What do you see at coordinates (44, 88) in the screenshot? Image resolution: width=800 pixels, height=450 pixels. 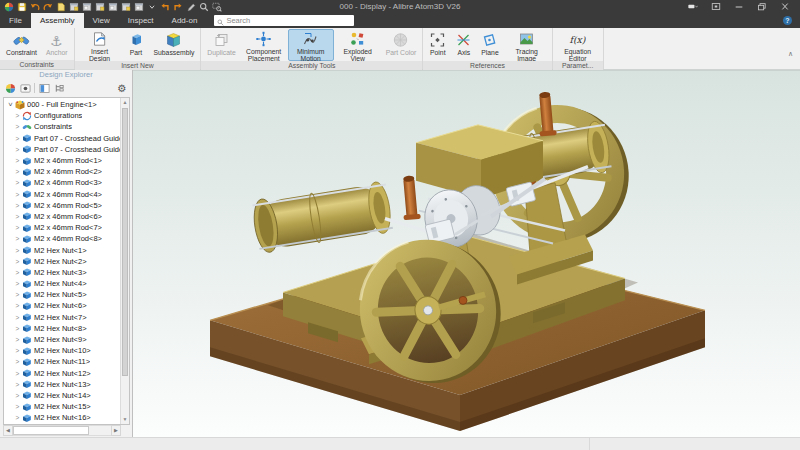 I see `panel-view-icon` at bounding box center [44, 88].